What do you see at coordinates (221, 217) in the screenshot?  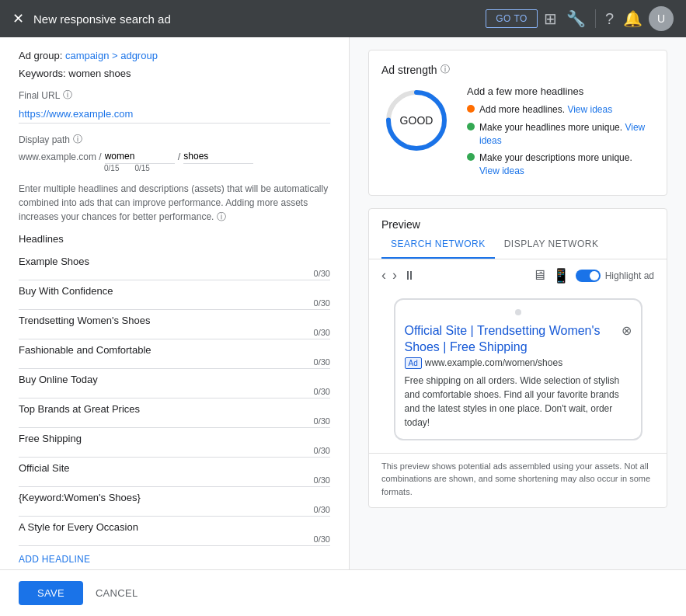 I see `hint-info-icon: ⓘ` at bounding box center [221, 217].